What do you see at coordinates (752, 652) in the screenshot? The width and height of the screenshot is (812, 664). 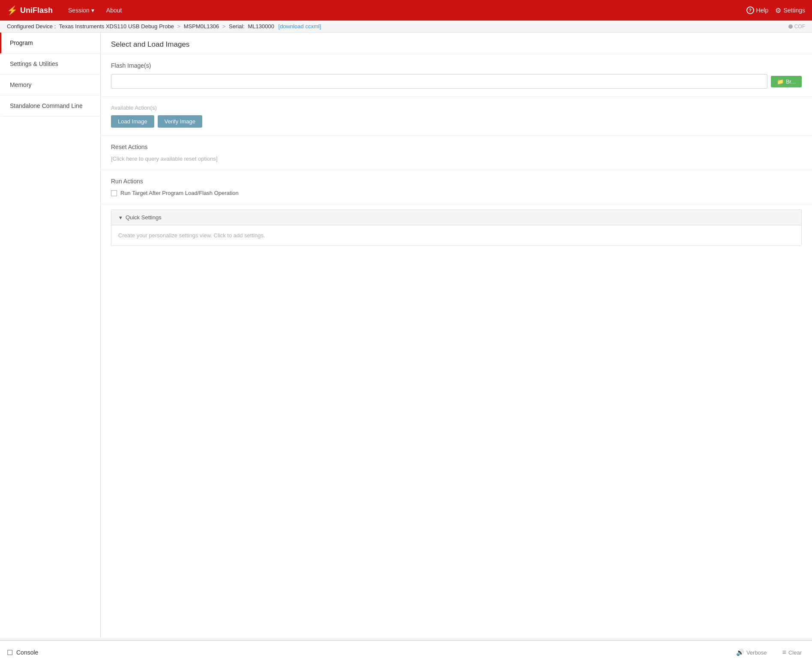 I see `verbose-button: 🔊 Verbose` at bounding box center [752, 652].